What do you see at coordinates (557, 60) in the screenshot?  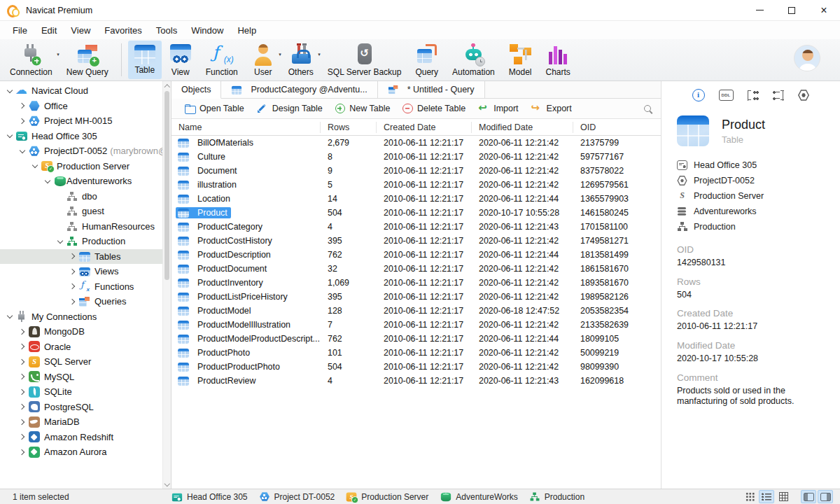 I see `toolbar-button-charts: Charts` at bounding box center [557, 60].